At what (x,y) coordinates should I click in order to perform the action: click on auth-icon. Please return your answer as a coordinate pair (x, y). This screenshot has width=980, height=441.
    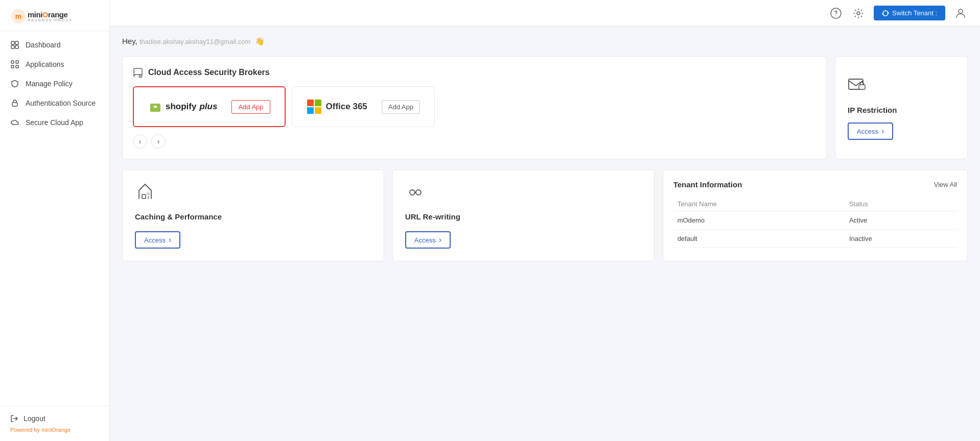
    Looking at the image, I should click on (15, 103).